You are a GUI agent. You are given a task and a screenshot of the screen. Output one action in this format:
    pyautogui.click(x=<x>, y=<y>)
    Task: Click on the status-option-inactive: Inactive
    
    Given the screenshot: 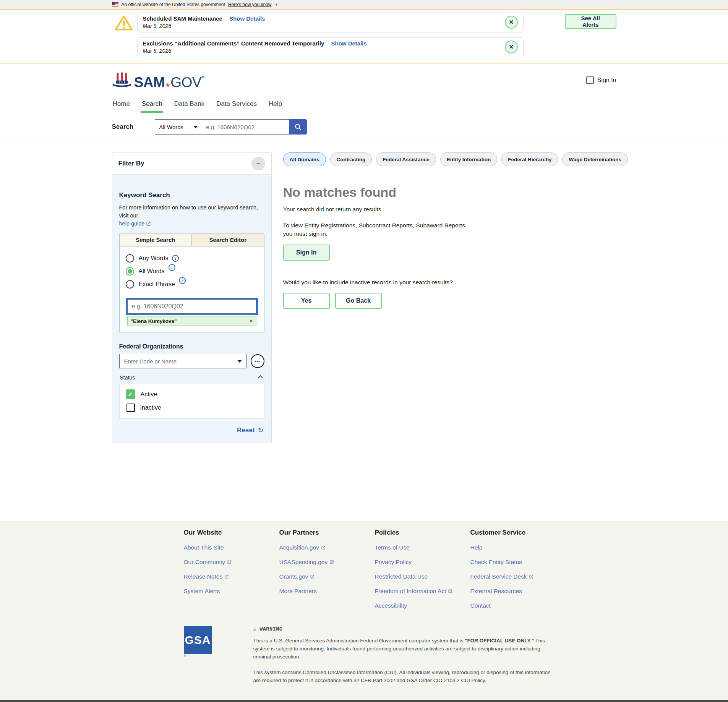 What is the action you would take?
    pyautogui.click(x=192, y=408)
    